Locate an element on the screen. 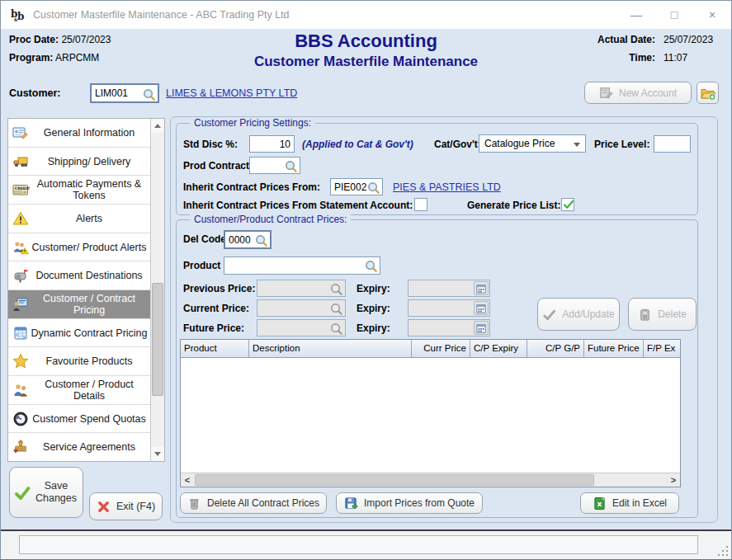 This screenshot has width=732, height=560. red-x-icon is located at coordinates (104, 506).